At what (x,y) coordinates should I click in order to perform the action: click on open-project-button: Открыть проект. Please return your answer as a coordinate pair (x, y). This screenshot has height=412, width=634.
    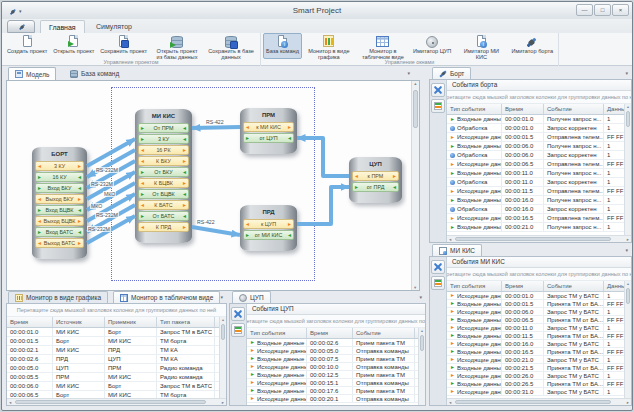
    Looking at the image, I should click on (74, 46).